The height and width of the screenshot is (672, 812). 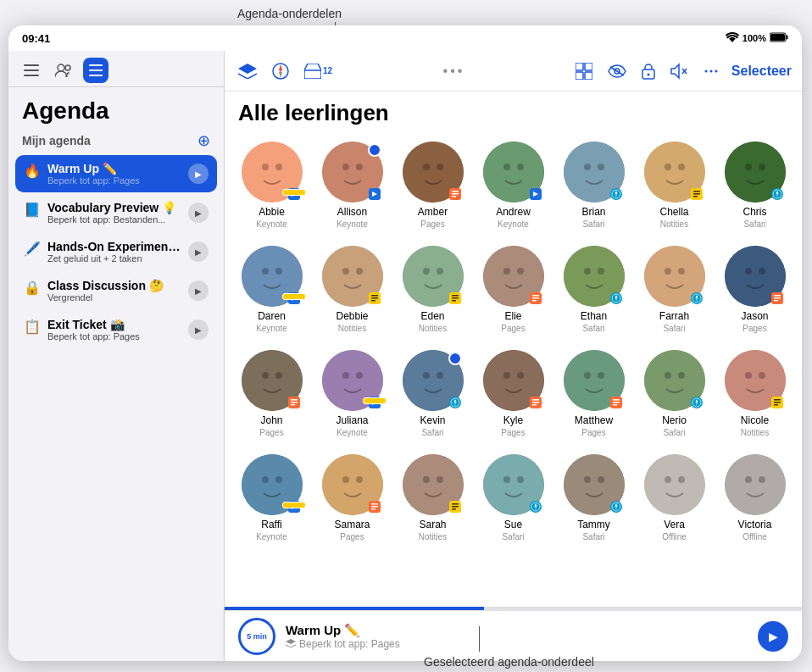 What do you see at coordinates (281, 71) in the screenshot?
I see `compass-button` at bounding box center [281, 71].